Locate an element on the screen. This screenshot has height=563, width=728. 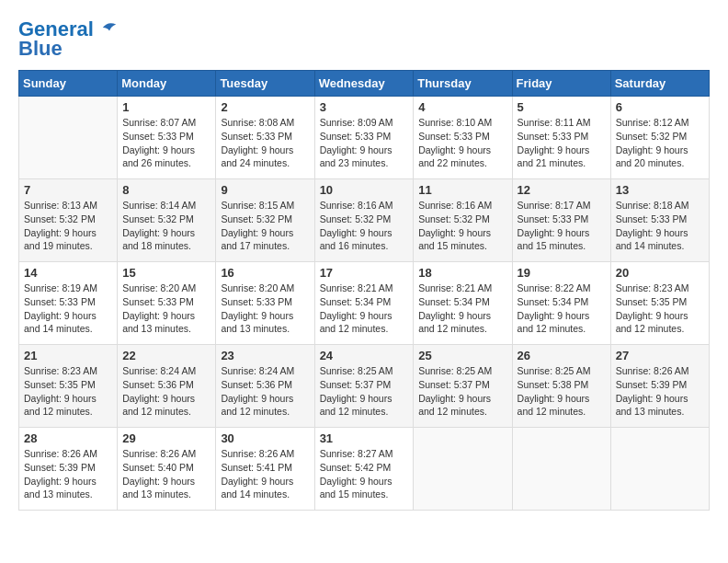
day-number: 15 is located at coordinates (166, 272).